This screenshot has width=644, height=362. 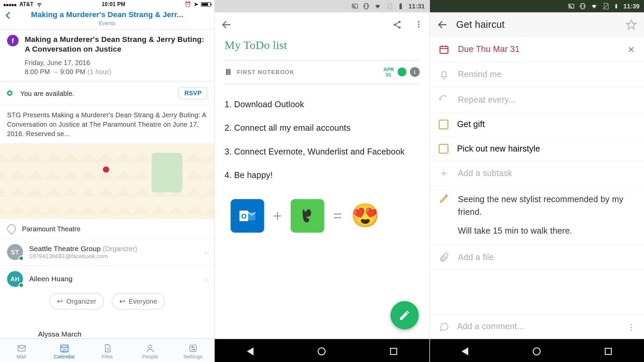 I want to click on note-body: 1. Download Outlook 2. Connect all my em…, so click(x=322, y=139).